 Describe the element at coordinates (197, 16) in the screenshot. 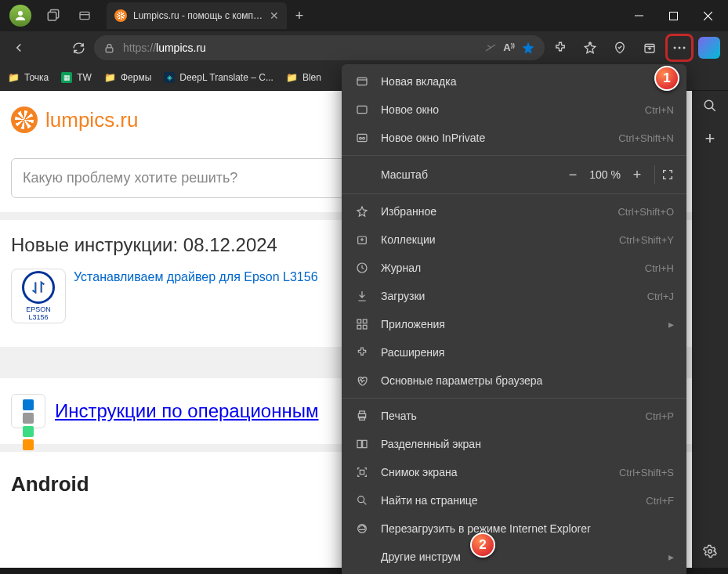

I see `browser-tab: Lumpics.ru - помощь с компьюте ✕` at that location.